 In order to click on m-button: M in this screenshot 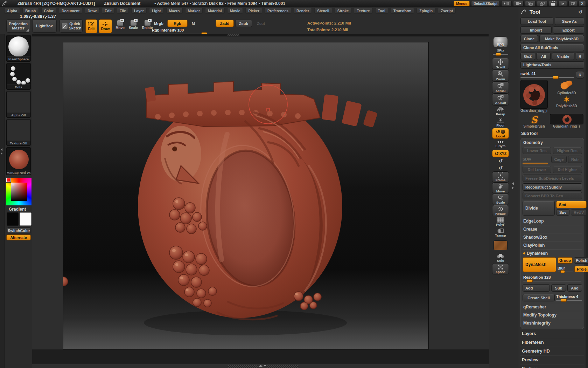, I will do `click(193, 23)`.